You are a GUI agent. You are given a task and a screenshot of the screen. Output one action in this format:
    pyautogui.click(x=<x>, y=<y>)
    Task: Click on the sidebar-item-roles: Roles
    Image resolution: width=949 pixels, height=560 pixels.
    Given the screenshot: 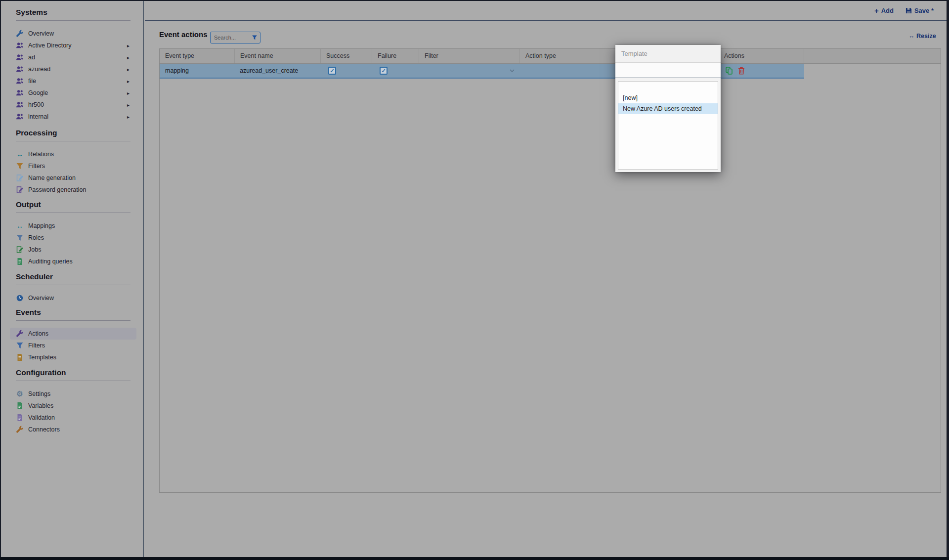 What is the action you would take?
    pyautogui.click(x=73, y=238)
    